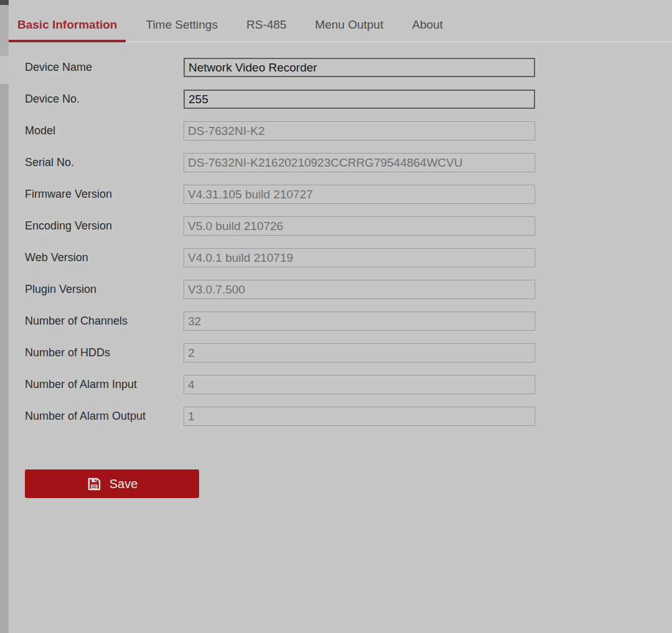  What do you see at coordinates (360, 99) in the screenshot?
I see `device-no-input` at bounding box center [360, 99].